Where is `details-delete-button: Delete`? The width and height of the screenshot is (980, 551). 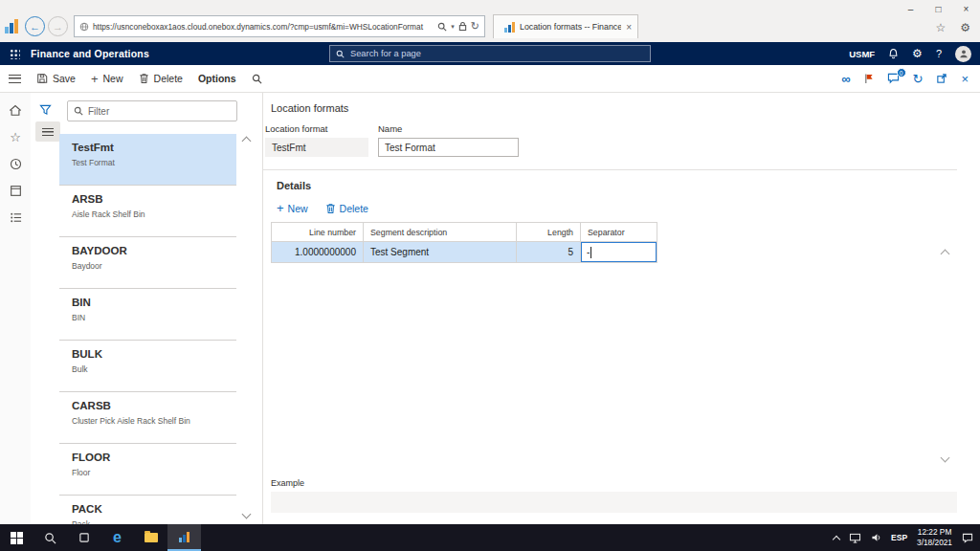
details-delete-button: Delete is located at coordinates (346, 209).